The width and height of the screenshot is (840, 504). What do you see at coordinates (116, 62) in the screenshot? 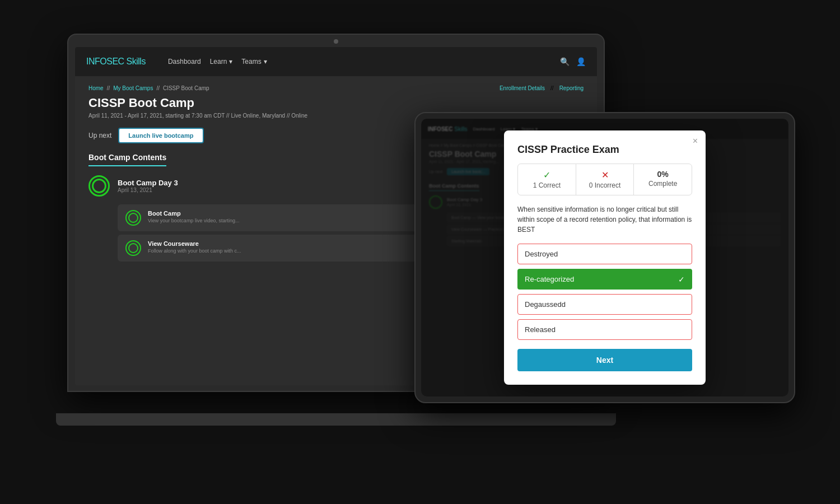
I see `laptop-brand: INFOSEC Skills` at bounding box center [116, 62].